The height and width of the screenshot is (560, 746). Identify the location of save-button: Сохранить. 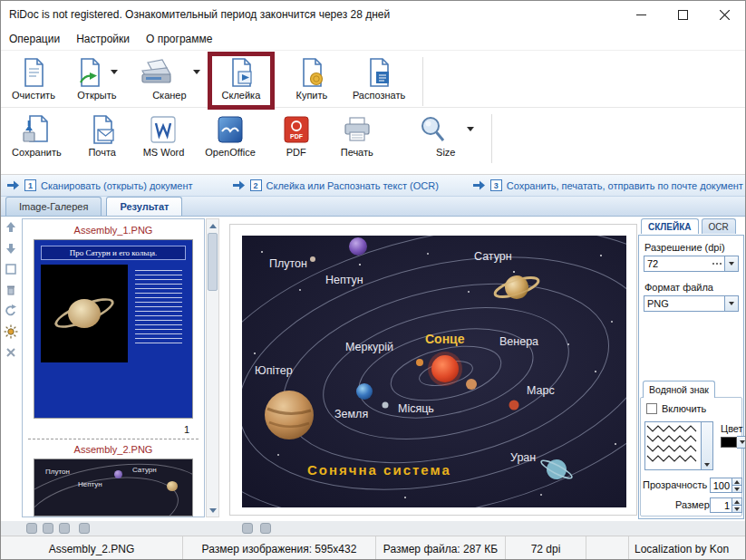
(36, 135).